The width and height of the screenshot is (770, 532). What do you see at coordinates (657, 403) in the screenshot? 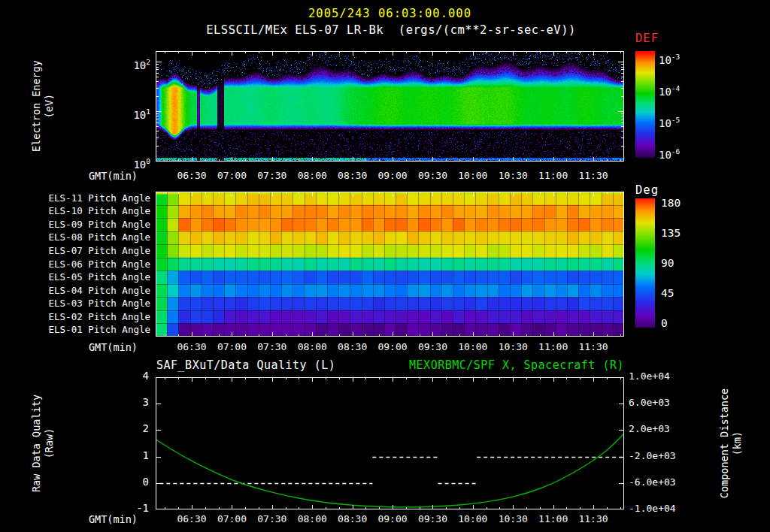
I see `distance-axis-tick-label: 6.0e+03` at bounding box center [657, 403].